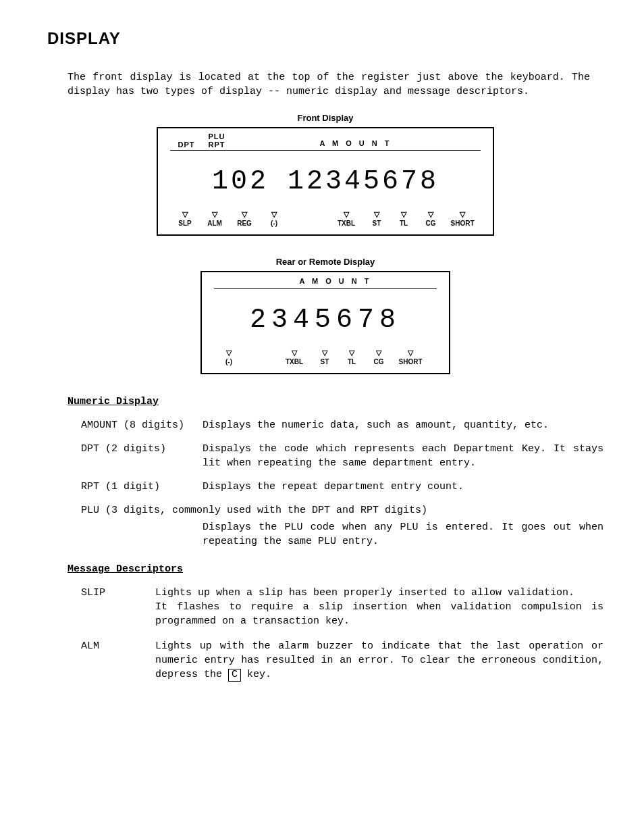 Image resolution: width=644 pixels, height=837 pixels. What do you see at coordinates (342, 607) in the screenshot?
I see `msg-row: SLIP Lights up when a slip has been prop…` at bounding box center [342, 607].